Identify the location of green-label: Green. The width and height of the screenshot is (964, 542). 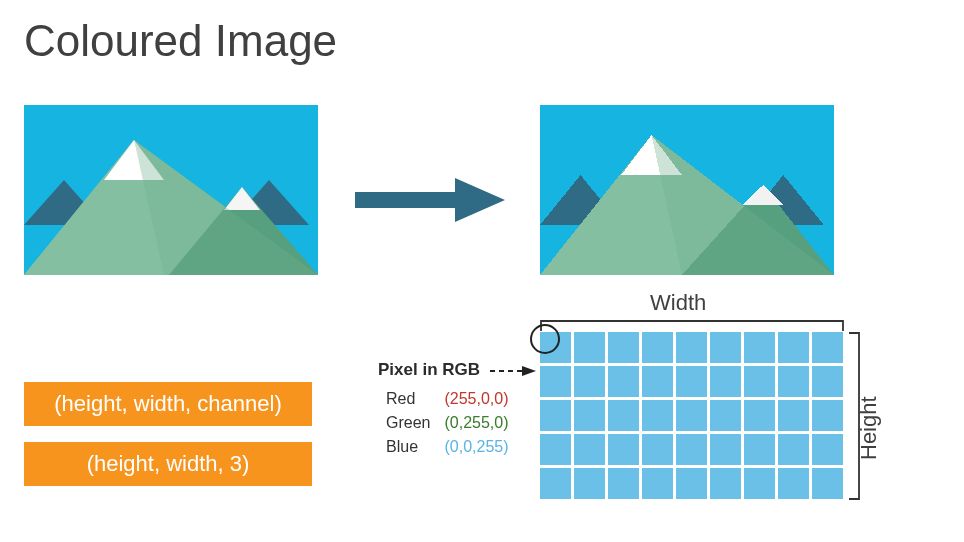
(408, 423).